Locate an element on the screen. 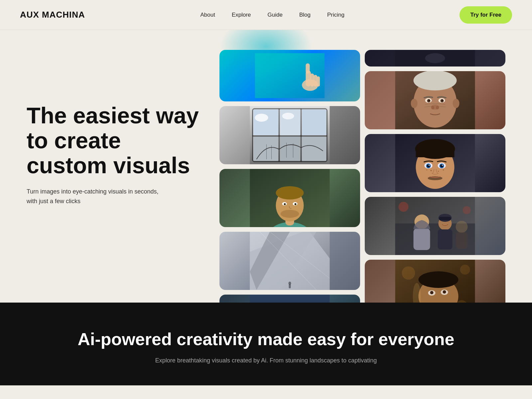  hero-title: The easiest way to create custom visuals is located at coordinates (113, 140).